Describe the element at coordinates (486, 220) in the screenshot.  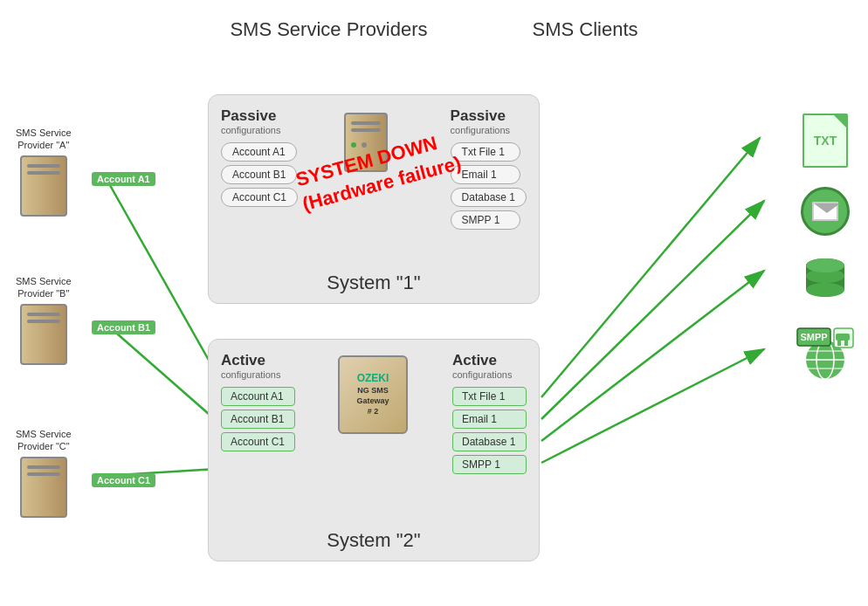
I see `system1-smpp: SMPP 1` at that location.